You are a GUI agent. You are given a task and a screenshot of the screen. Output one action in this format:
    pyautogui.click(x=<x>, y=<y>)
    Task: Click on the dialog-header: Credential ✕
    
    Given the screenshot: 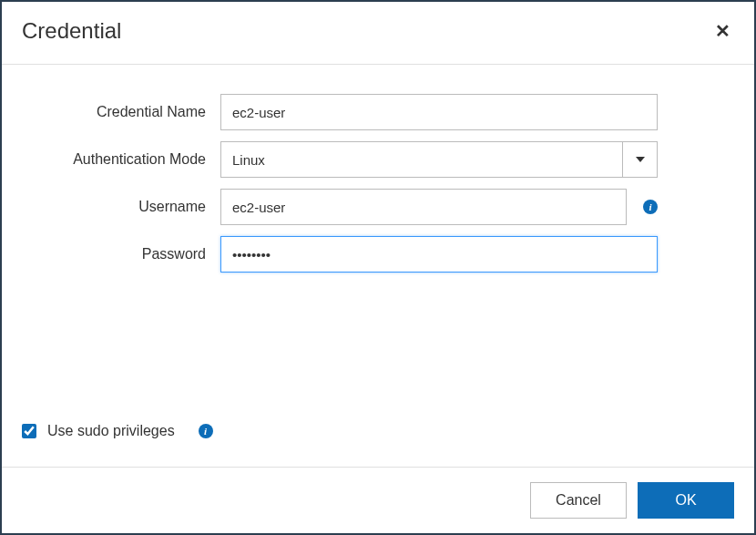 What is the action you would take?
    pyautogui.click(x=378, y=33)
    